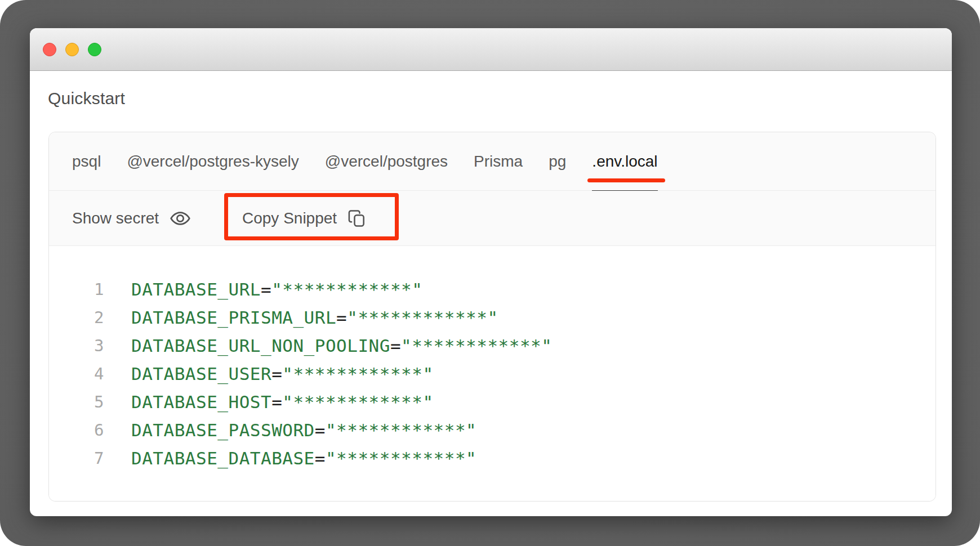 This screenshot has height=546, width=980. Describe the element at coordinates (492, 458) in the screenshot. I see `code-line: 7 DATABASE_DATABASE="************"` at that location.